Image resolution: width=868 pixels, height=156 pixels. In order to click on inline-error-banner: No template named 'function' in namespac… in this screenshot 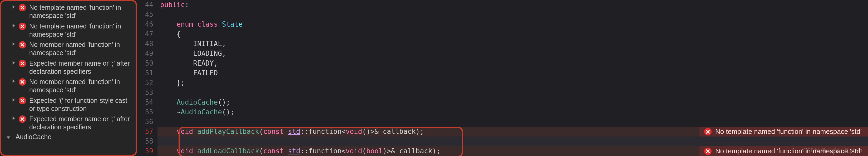, I will do `click(784, 131)`.